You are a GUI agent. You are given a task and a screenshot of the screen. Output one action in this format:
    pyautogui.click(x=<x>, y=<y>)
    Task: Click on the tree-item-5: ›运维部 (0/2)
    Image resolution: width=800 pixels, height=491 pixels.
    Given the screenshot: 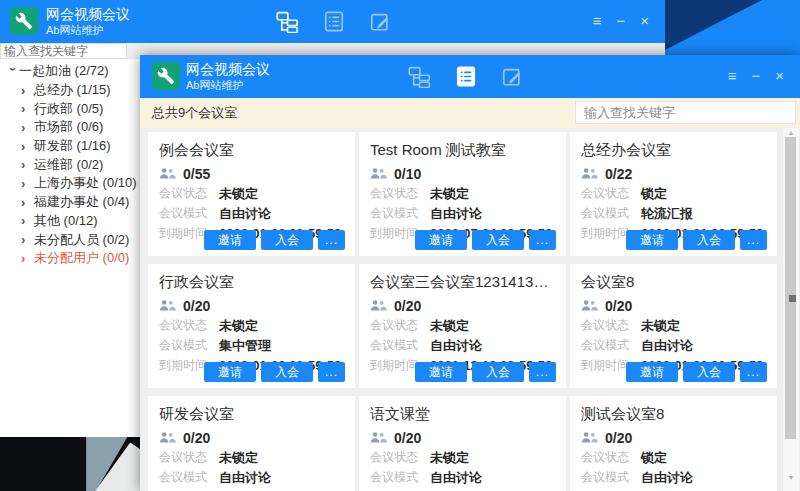 What is the action you would take?
    pyautogui.click(x=70, y=164)
    